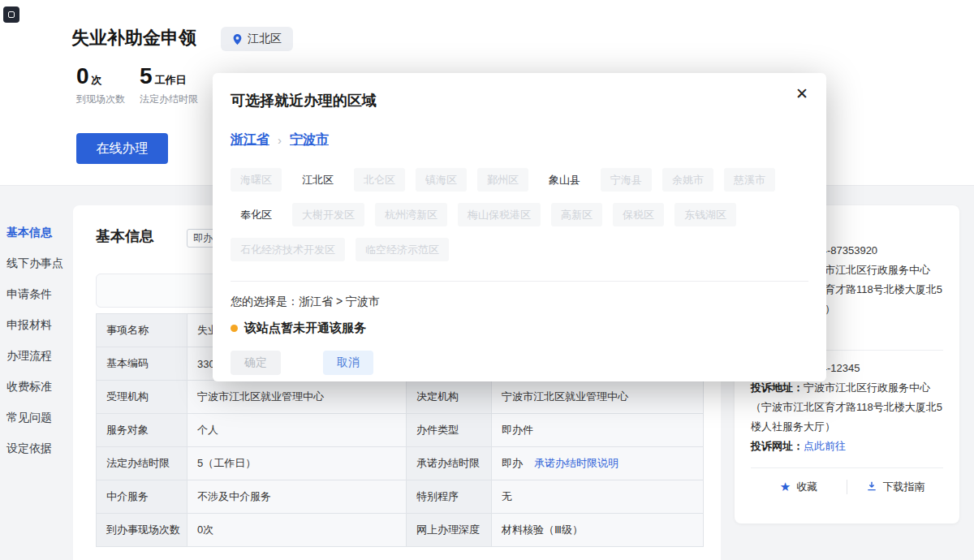 This screenshot has height=560, width=974. Describe the element at coordinates (705, 214) in the screenshot. I see `region-button: 东钱湖区` at that location.